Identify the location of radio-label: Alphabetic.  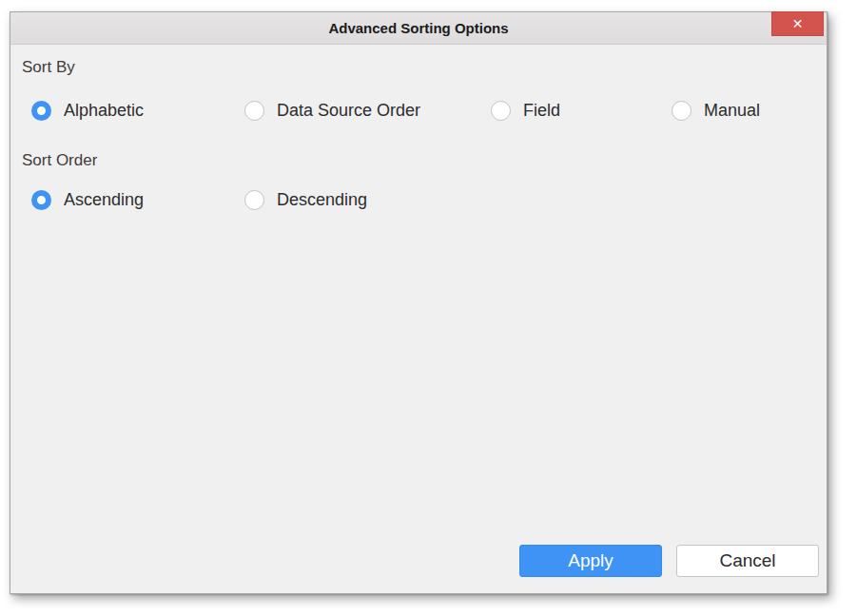
(104, 110).